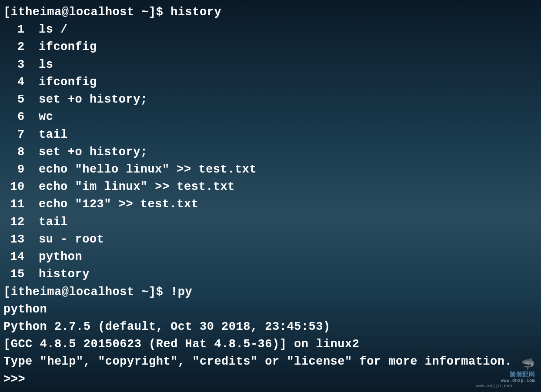 This screenshot has height=392, width=541. I want to click on watermark-secondary: www.xajjn.com, so click(494, 386).